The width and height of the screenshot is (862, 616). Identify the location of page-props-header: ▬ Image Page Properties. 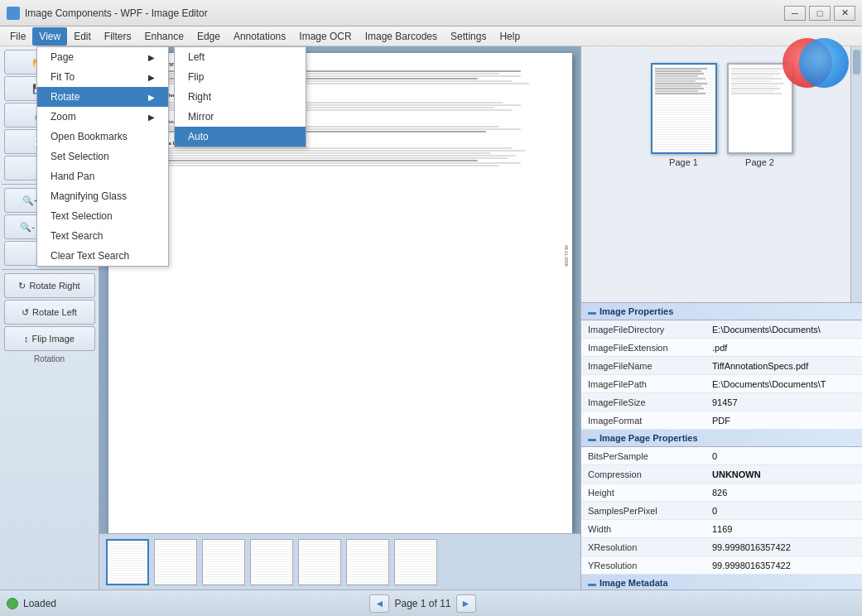
(722, 439).